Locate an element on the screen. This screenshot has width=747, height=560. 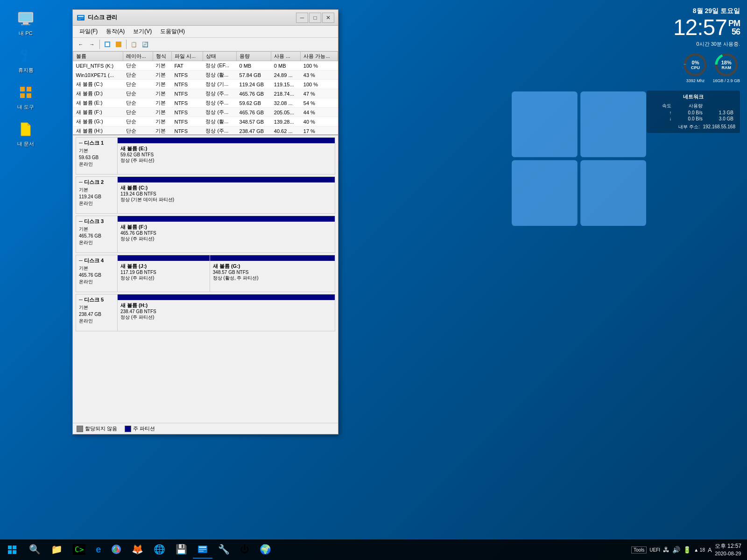
desktop-icon-my-pc: 내 PC is located at coordinates (26, 23).